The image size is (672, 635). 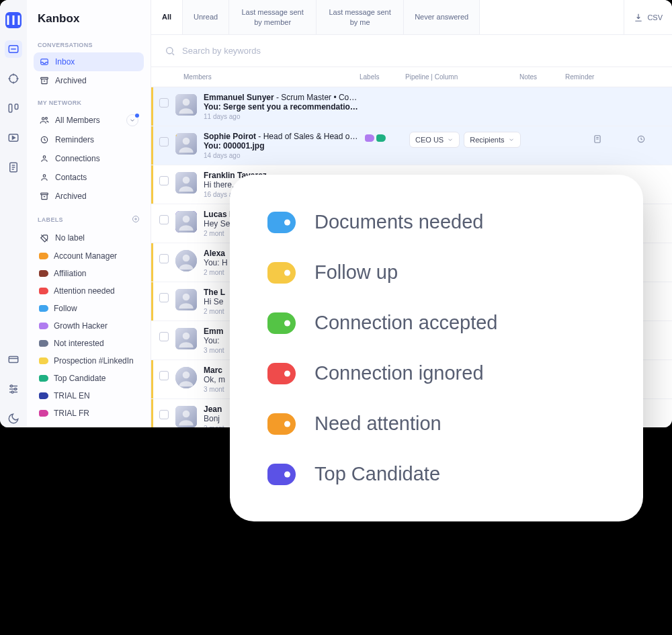 What do you see at coordinates (492, 140) in the screenshot?
I see `recipients-select: Recipients` at bounding box center [492, 140].